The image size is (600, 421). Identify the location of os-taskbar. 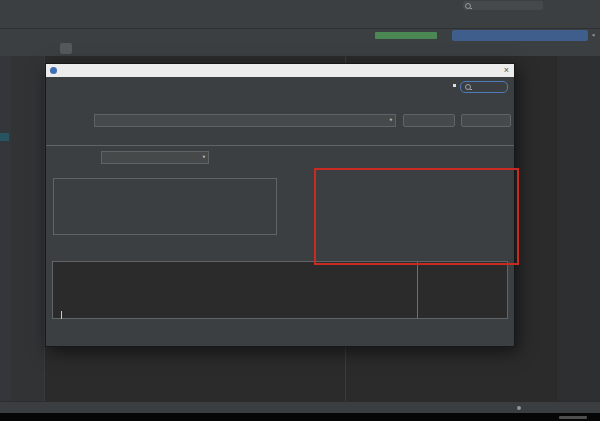
(300, 417).